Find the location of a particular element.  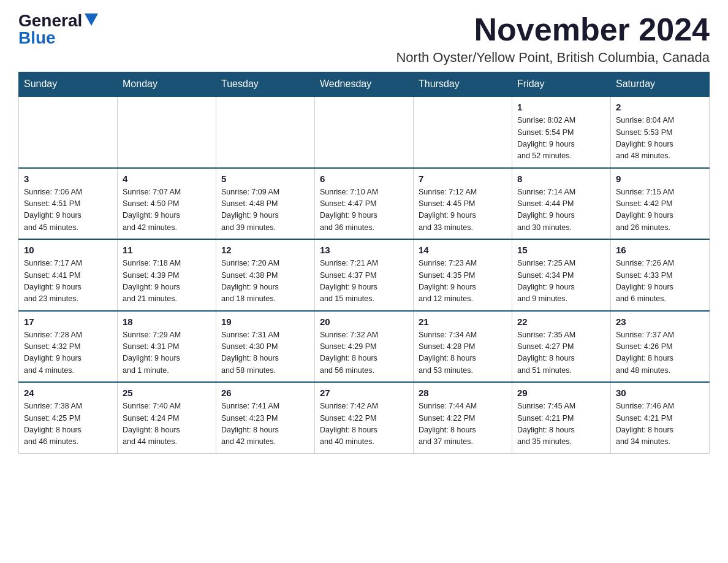

col-header-saturday: Saturday is located at coordinates (661, 85).